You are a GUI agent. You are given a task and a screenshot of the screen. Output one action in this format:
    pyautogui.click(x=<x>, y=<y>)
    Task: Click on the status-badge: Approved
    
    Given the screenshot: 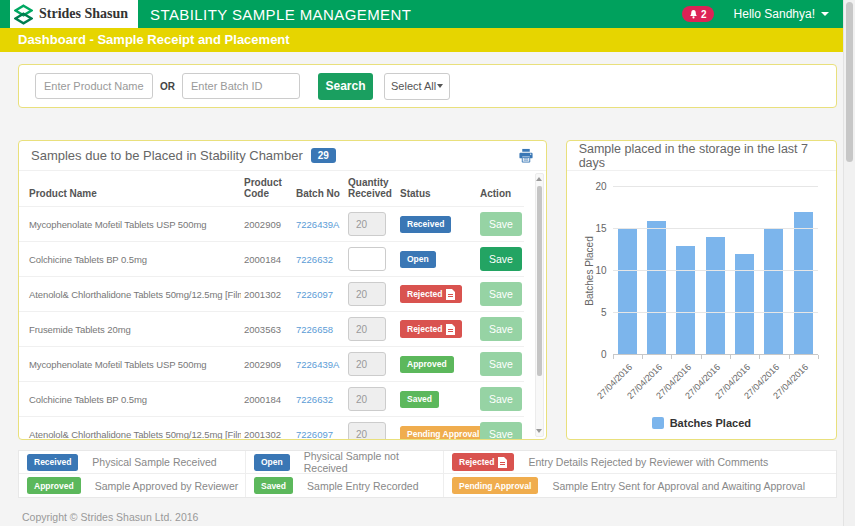 What is the action you would take?
    pyautogui.click(x=427, y=364)
    